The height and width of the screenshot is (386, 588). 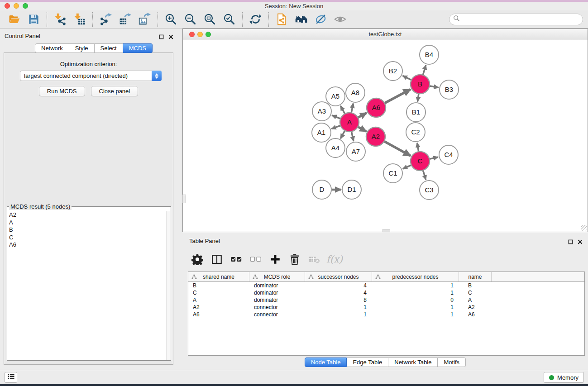 I want to click on node-B: B, so click(x=420, y=84).